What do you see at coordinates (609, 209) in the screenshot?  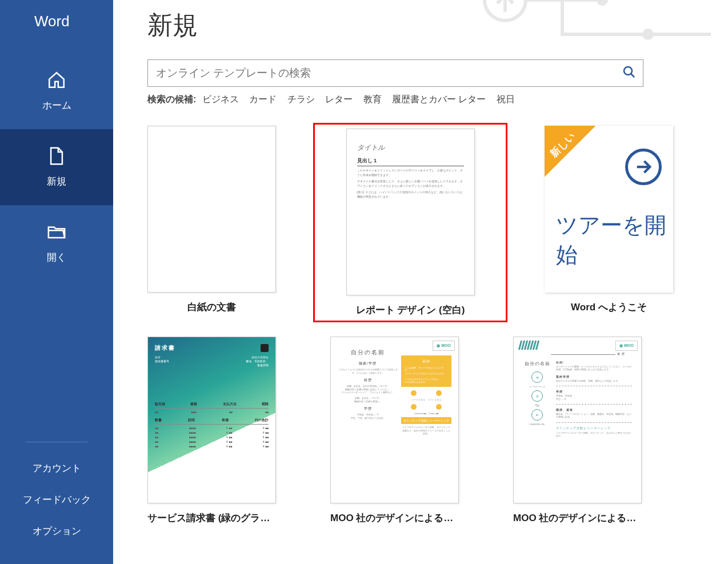 I see `template-thumbnail: 新しい ツアーを開始` at bounding box center [609, 209].